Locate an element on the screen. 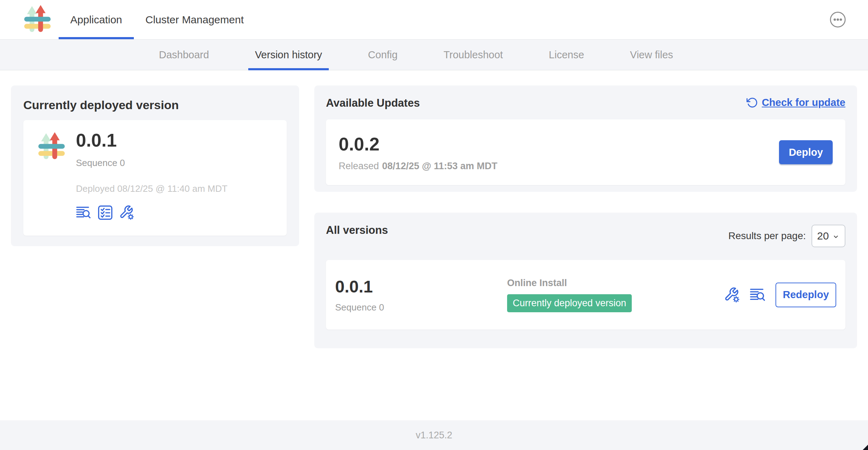  row-sequence-label: Sequence 0 is located at coordinates (421, 307).